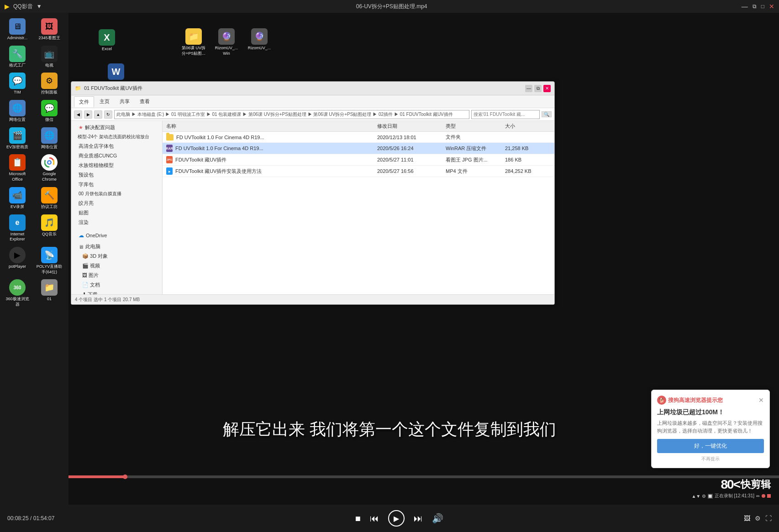 The height and width of the screenshot is (532, 779). I want to click on screenshot-icon: 🖼, so click(747, 518).